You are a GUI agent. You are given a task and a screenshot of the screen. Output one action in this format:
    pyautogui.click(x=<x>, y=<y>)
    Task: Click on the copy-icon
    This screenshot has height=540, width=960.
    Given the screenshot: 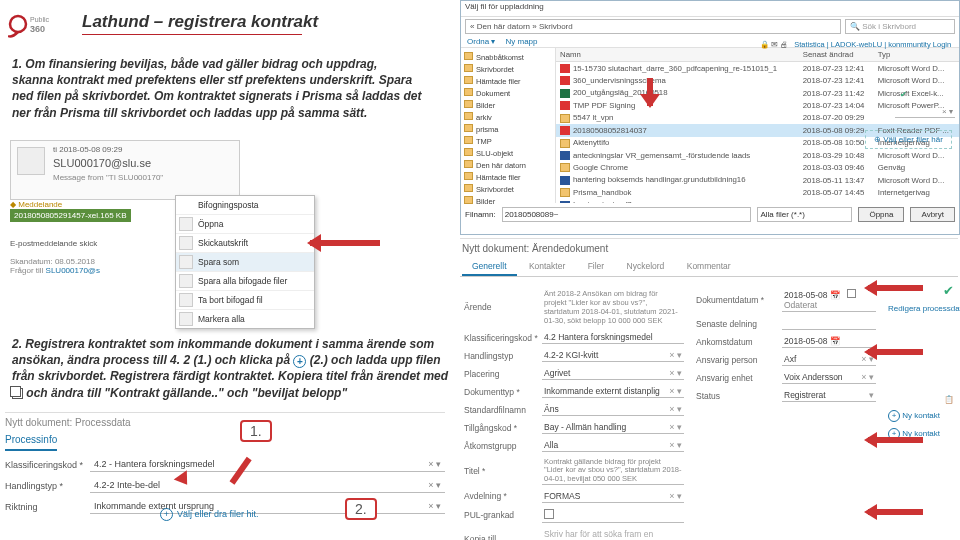 What is the action you would take?
    pyautogui.click(x=18, y=394)
    